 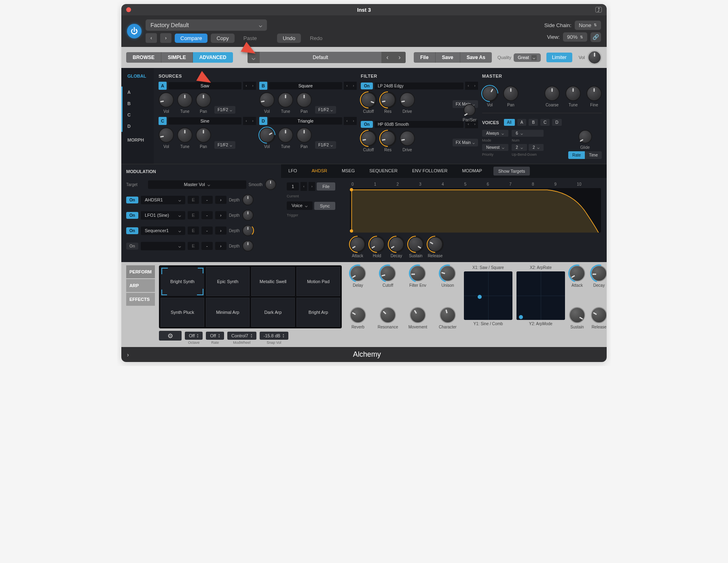 What do you see at coordinates (596, 37) in the screenshot?
I see `link-icon: 🔗` at bounding box center [596, 37].